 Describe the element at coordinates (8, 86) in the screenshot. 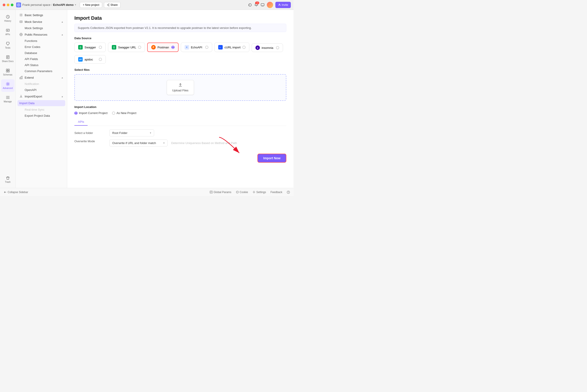

I see `sidebar-item-advanced: Advanced` at that location.